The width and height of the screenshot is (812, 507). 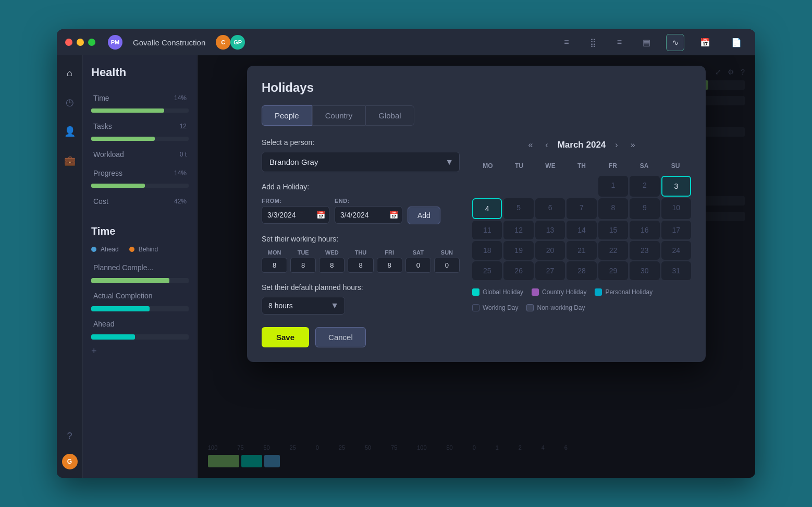 I want to click on cal-day-27: 27, so click(x=550, y=271).